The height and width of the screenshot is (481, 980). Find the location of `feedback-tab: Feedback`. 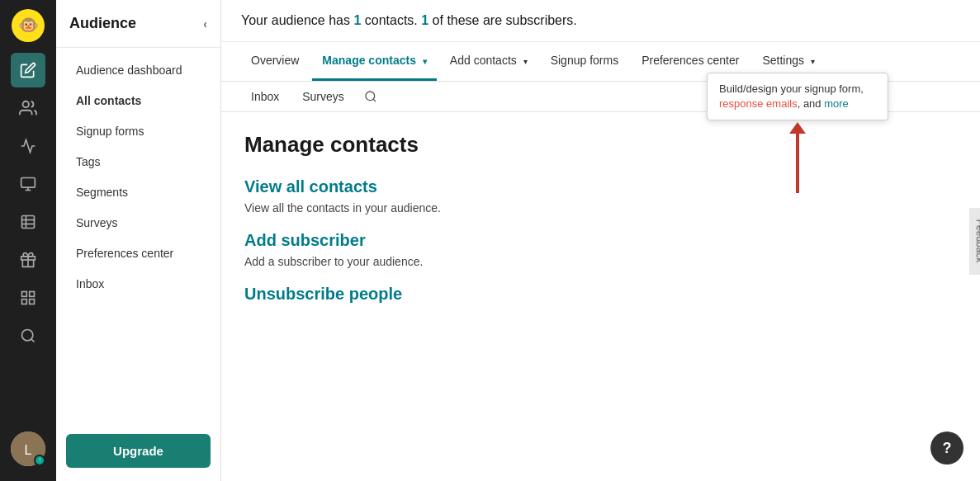

feedback-tab: Feedback is located at coordinates (974, 241).